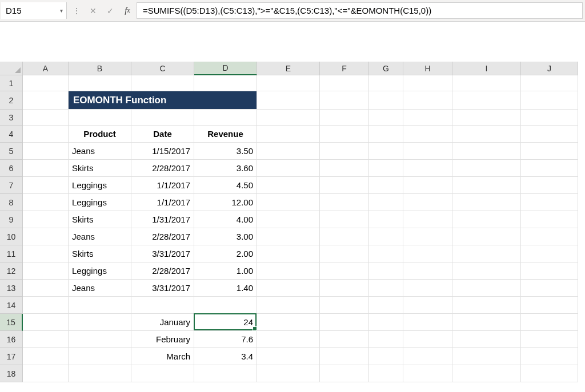 This screenshot has height=392, width=585. Describe the element at coordinates (163, 357) in the screenshot. I see `cell-month: March` at that location.